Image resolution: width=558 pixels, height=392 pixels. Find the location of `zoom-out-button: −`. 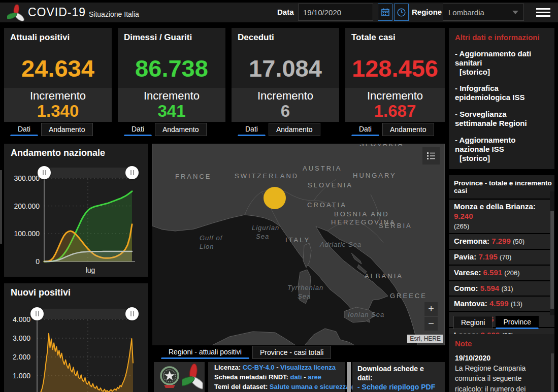

zoom-out-button: − is located at coordinates (431, 324).